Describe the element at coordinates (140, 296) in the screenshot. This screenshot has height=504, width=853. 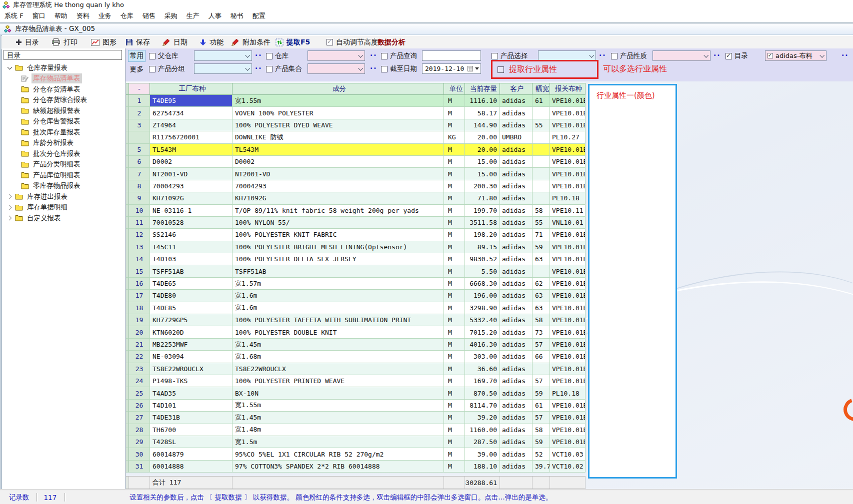
I see `table-cell: 17` at that location.